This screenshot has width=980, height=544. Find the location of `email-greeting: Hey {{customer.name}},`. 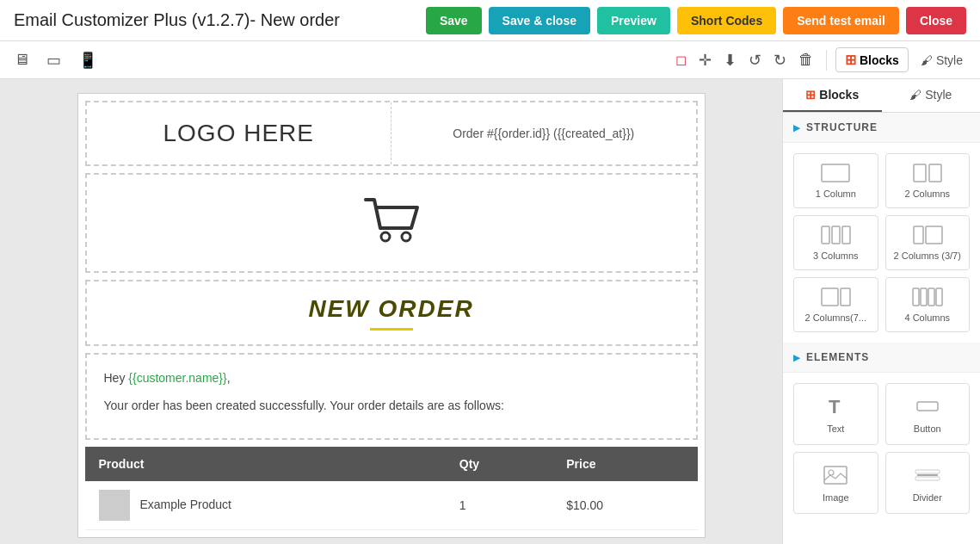

email-greeting: Hey {{customer.name}}, is located at coordinates (391, 378).